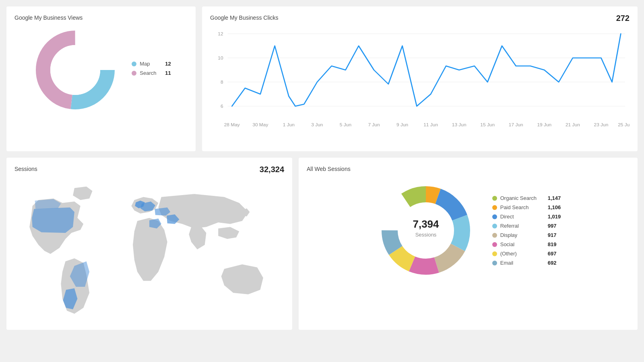 The image size is (644, 362). What do you see at coordinates (426, 230) in the screenshot?
I see `web-sessions-donut-svg: 7,394 Sessions` at bounding box center [426, 230].